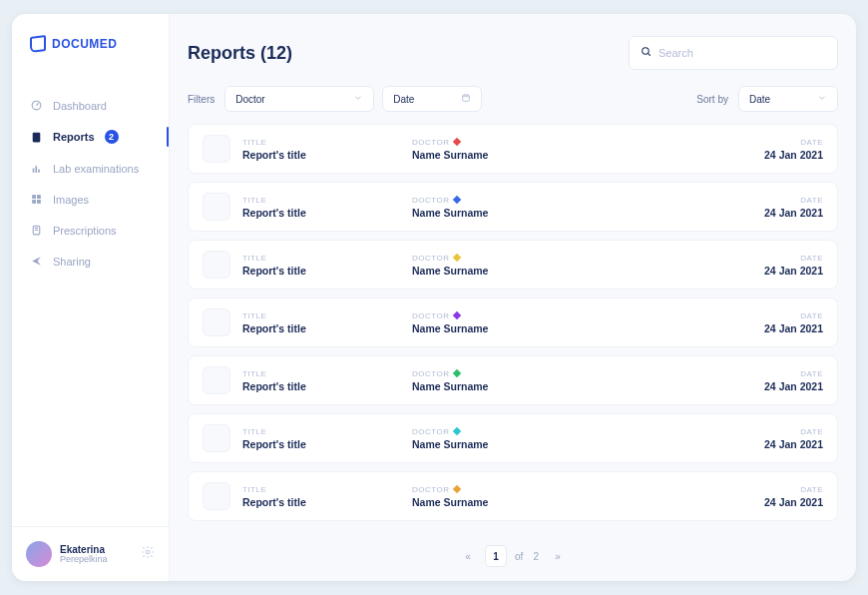 Image resolution: width=868 pixels, height=595 pixels. What do you see at coordinates (466, 99) in the screenshot?
I see `calendar-icon` at bounding box center [466, 99].